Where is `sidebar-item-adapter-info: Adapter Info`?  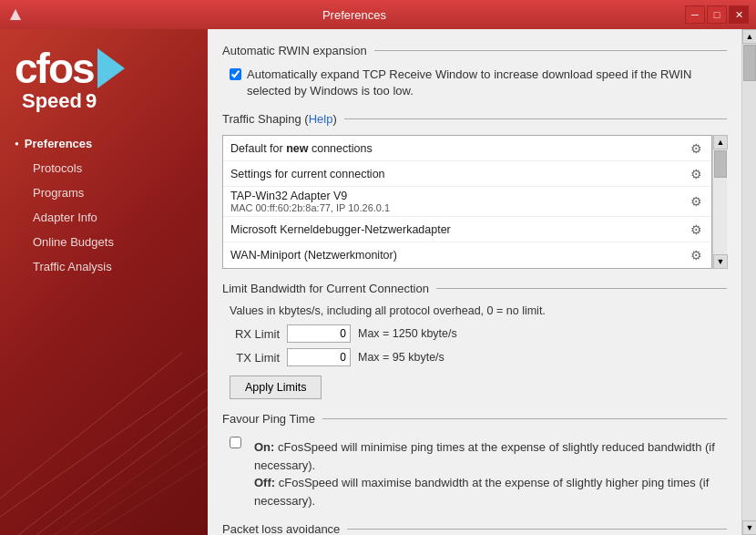 sidebar-item-adapter-info: Adapter Info is located at coordinates (104, 217).